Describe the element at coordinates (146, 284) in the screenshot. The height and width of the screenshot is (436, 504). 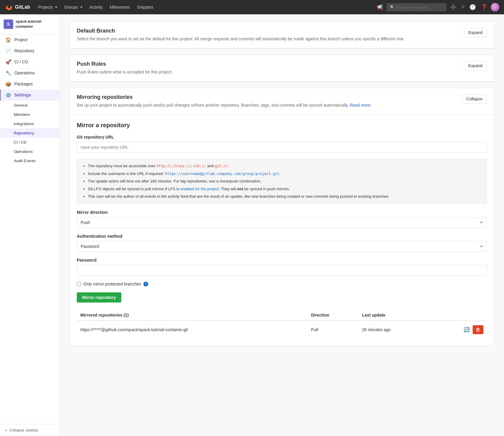
I see `protected-branches-help-icon: ?` at that location.